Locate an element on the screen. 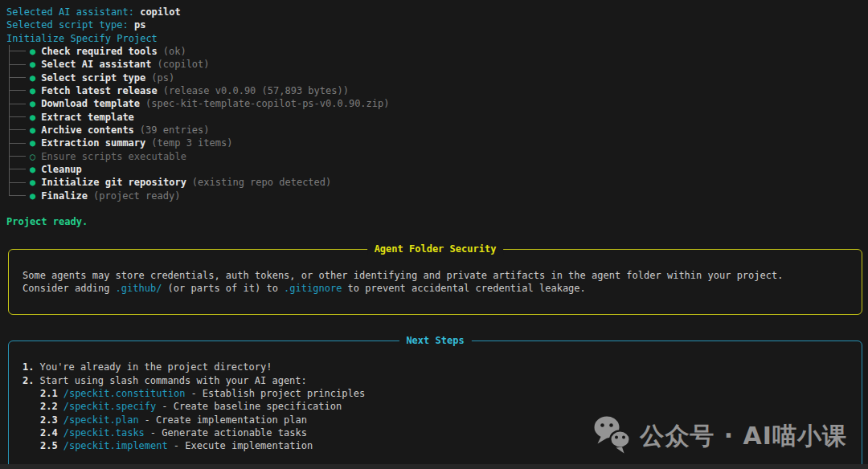  step-label: Extract template is located at coordinates (88, 117).